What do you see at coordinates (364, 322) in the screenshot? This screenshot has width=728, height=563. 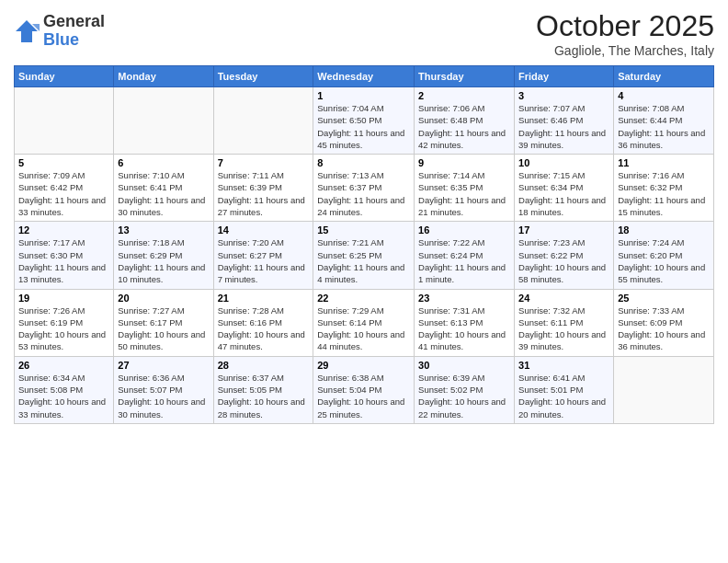 I see `week-row-3: 19Sunrise: 7:26 AM Sunset: 6:19 PM Dayli…` at bounding box center [364, 322].